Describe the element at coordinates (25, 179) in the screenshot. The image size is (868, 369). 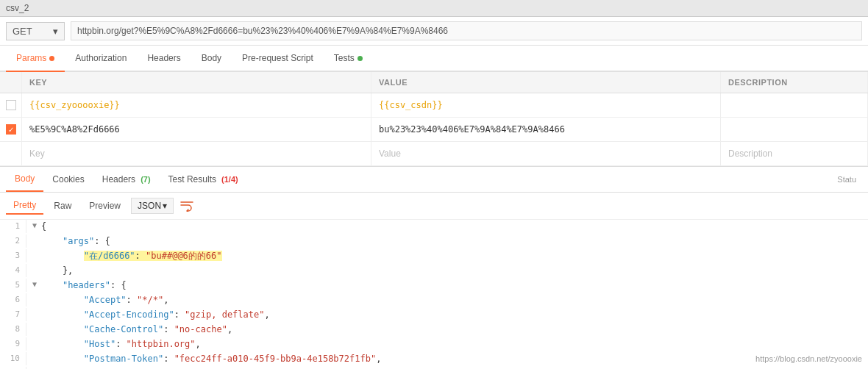
I see `tab-response-body: Body` at that location.